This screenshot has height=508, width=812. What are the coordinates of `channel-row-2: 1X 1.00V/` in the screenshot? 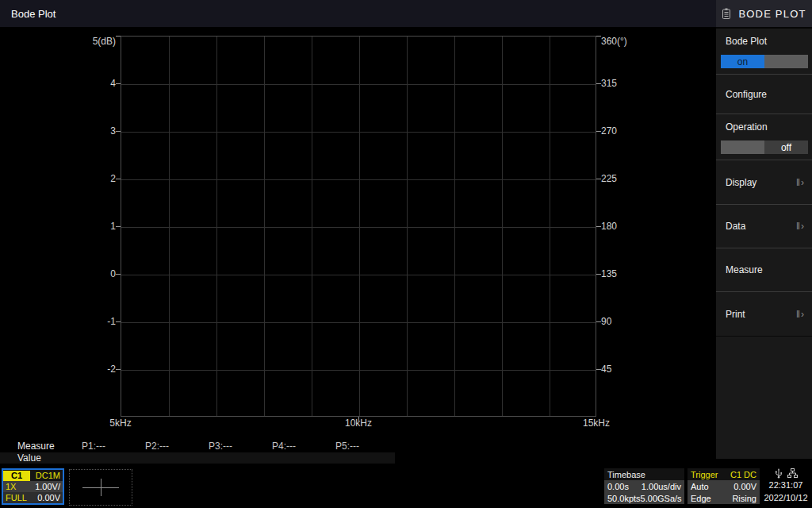 It's located at (33, 487).